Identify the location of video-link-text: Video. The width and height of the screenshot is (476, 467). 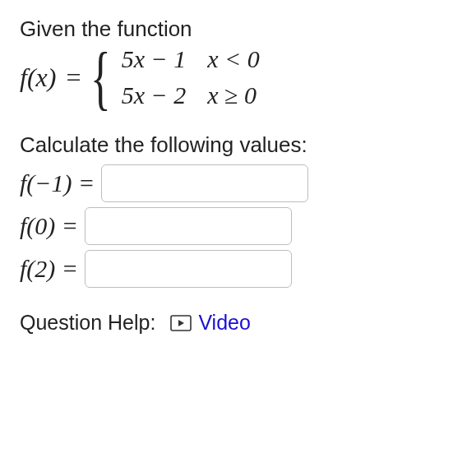
(224, 322).